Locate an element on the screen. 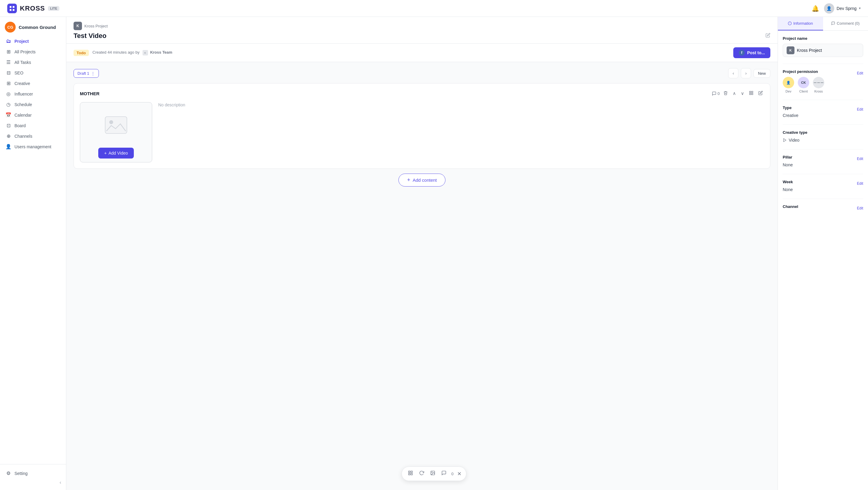  new-draft-button: New is located at coordinates (762, 73).